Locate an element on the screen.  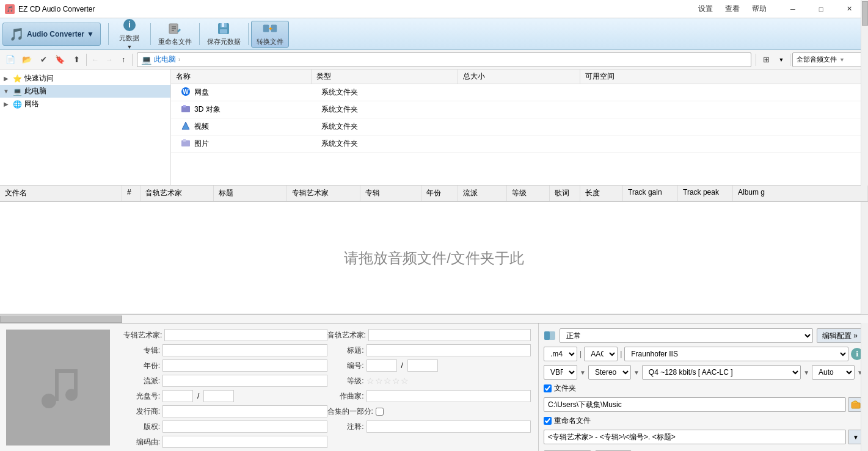
file-row-1: 3D 对象 系统文件夹 is located at coordinates (519, 110).